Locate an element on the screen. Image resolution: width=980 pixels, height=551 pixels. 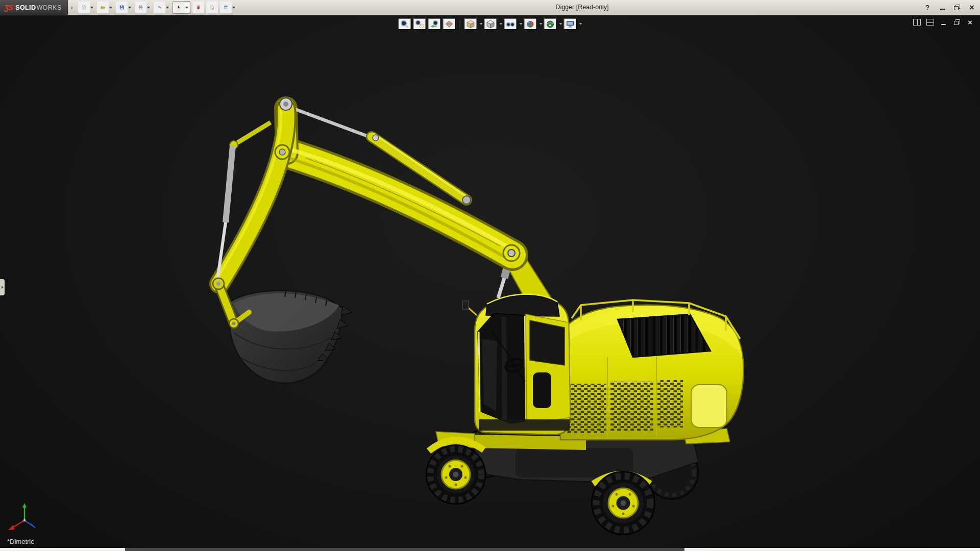
zoom-to-area-button is located at coordinates (420, 24).